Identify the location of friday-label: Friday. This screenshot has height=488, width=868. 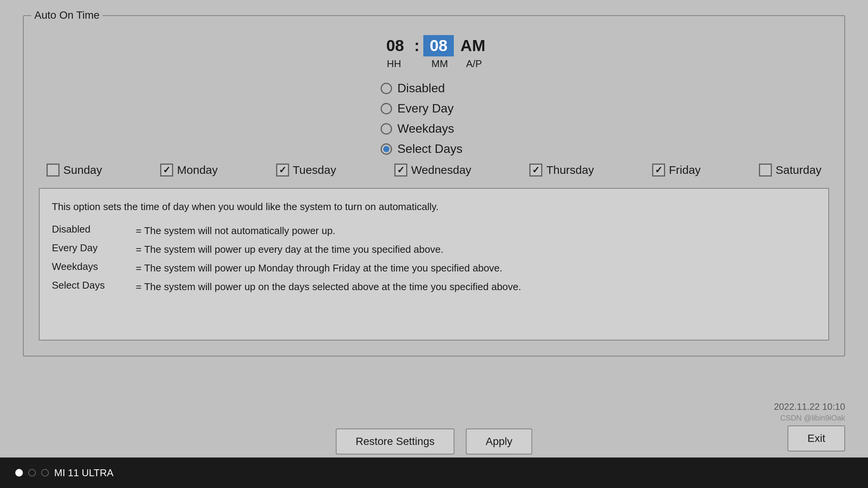
(685, 170).